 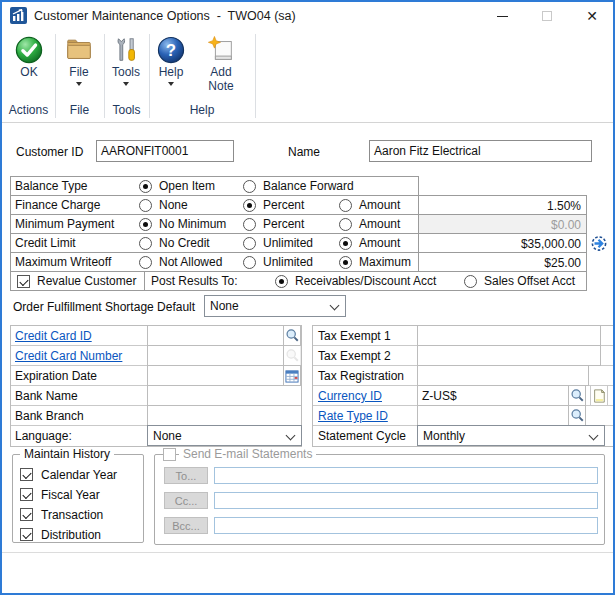 What do you see at coordinates (18, 16) in the screenshot?
I see `app-icon` at bounding box center [18, 16].